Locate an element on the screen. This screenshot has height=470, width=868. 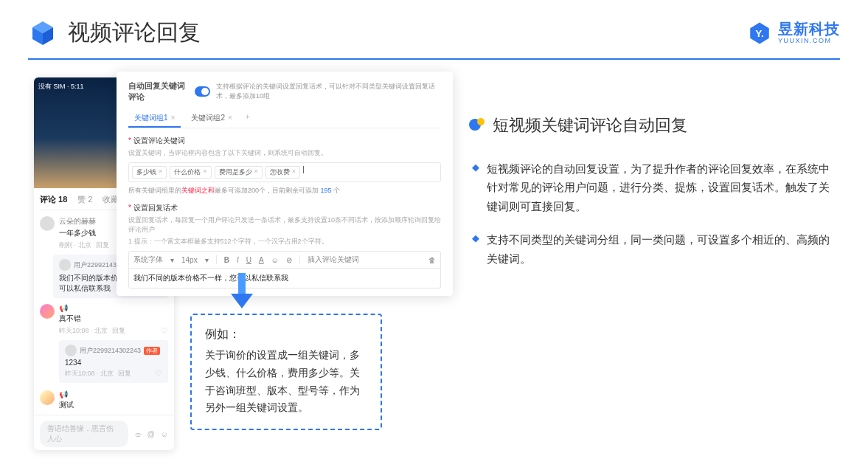
keyword-tag: 多少钱× is located at coordinates (149, 173).